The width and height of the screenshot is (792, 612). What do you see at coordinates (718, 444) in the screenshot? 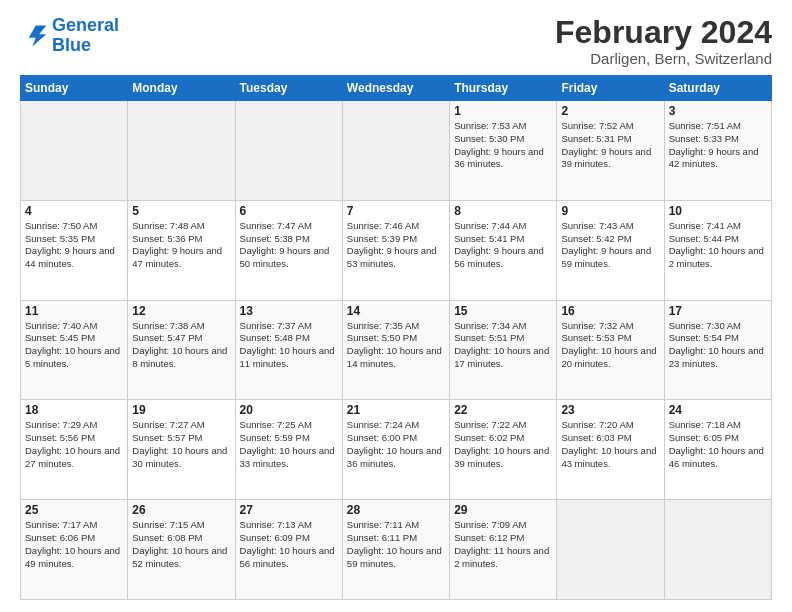
I see `day-info: Sunrise: 7:18 AM Sunset: 6:05 PM Dayligh…` at bounding box center [718, 444].